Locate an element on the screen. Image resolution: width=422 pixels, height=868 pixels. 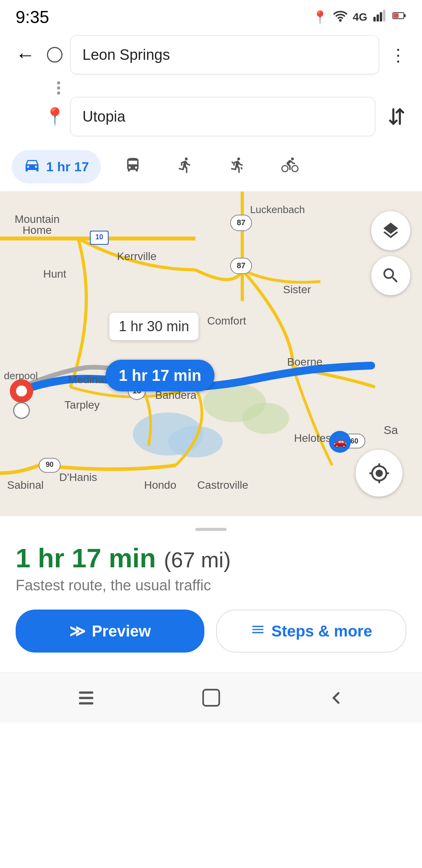
preview-icon: ≫ is located at coordinates (77, 631).